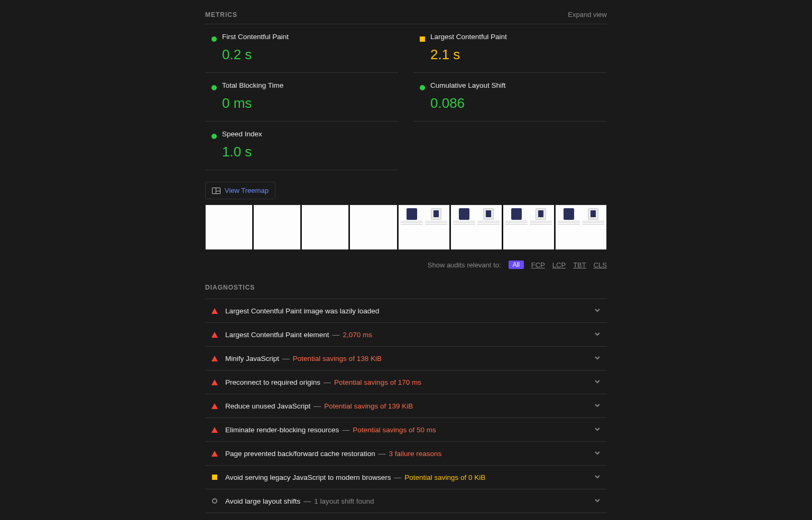 Image resolution: width=812 pixels, height=520 pixels. Describe the element at coordinates (302, 97) in the screenshot. I see `metric-item: Total Blocking Time0 ms` at that location.